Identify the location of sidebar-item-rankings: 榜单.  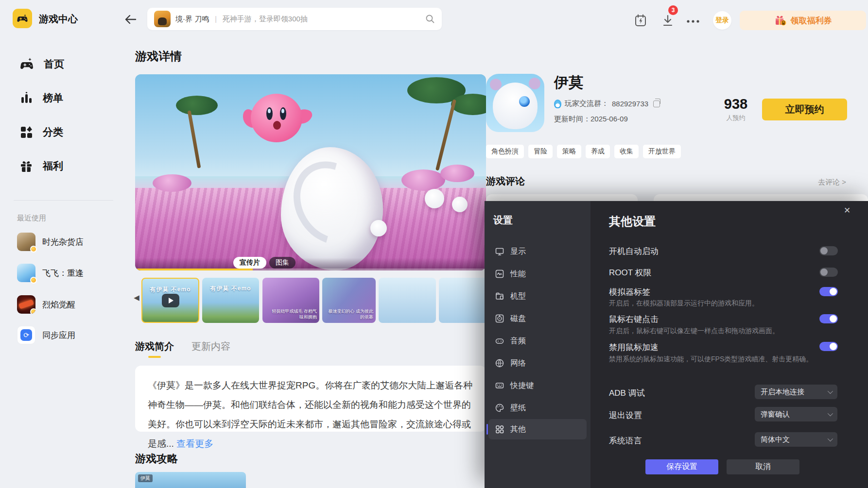
(66, 98).